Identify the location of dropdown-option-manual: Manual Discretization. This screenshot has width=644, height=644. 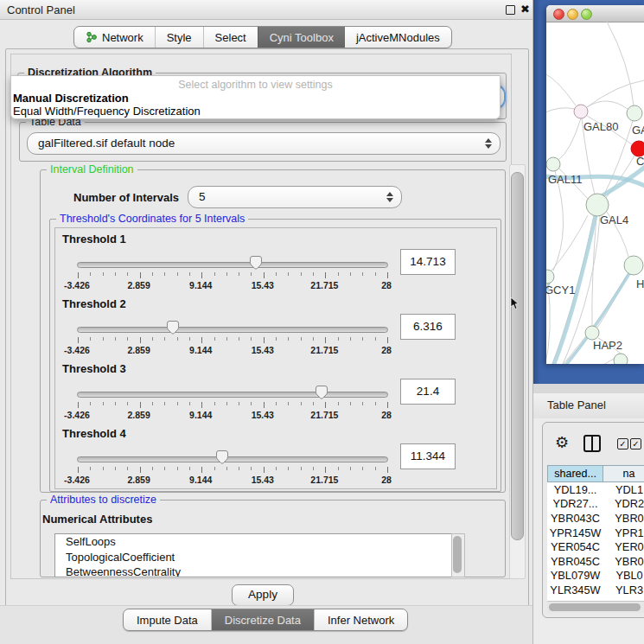
(71, 99).